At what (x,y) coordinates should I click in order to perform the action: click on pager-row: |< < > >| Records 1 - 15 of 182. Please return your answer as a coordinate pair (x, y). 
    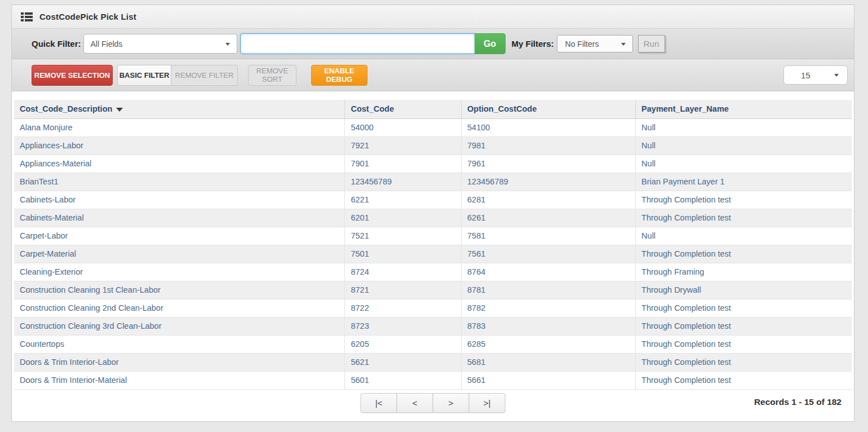
    Looking at the image, I should click on (433, 405).